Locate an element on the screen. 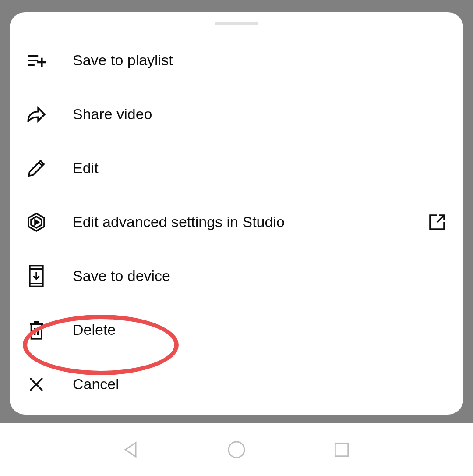  drag-handle is located at coordinates (236, 24).